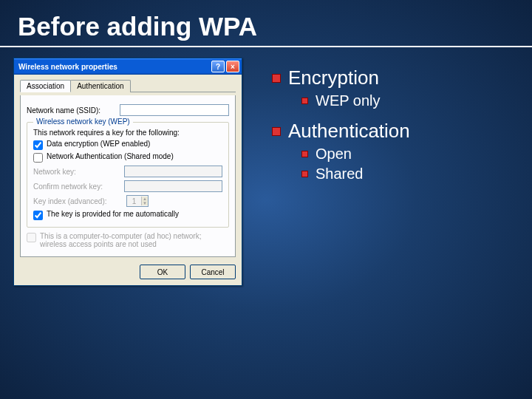 The height and width of the screenshot is (399, 532). Describe the element at coordinates (347, 100) in the screenshot. I see `bullet-wep-only-label: WEP only` at that location.